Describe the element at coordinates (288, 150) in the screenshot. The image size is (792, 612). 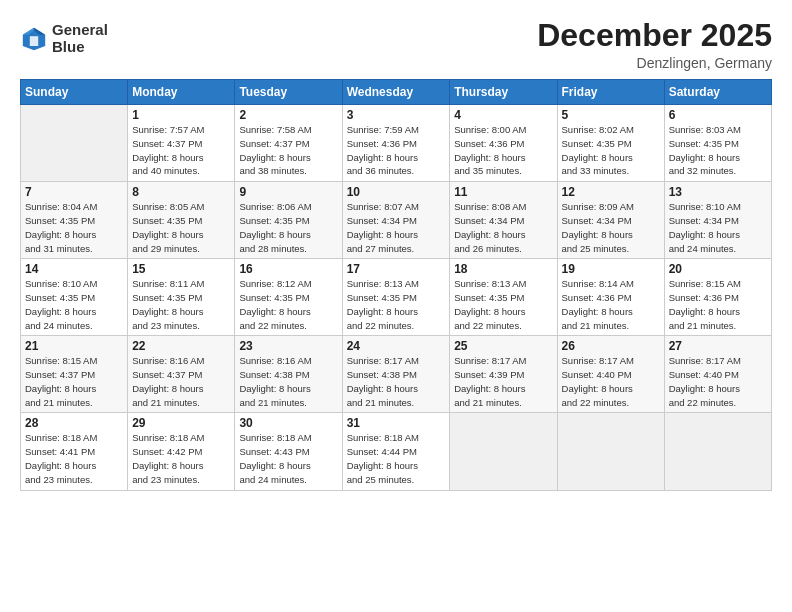
I see `day-info: Sunrise: 7:58 AM Sunset: 4:37 PM Dayligh…` at that location.